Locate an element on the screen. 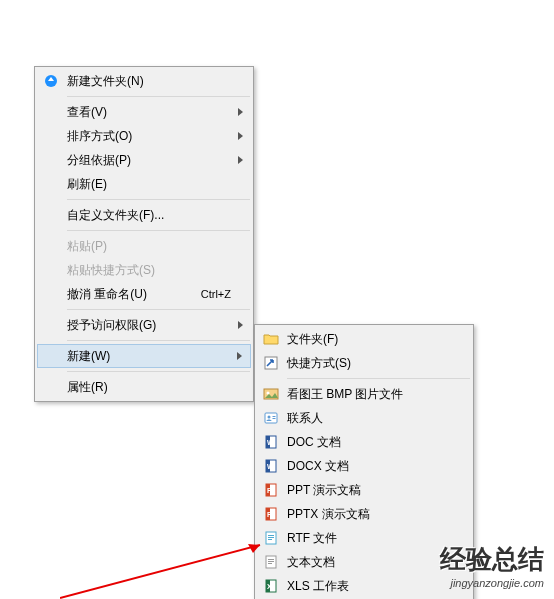 The image size is (554, 599). menu-item-label: 刷新(E) is located at coordinates (149, 184).